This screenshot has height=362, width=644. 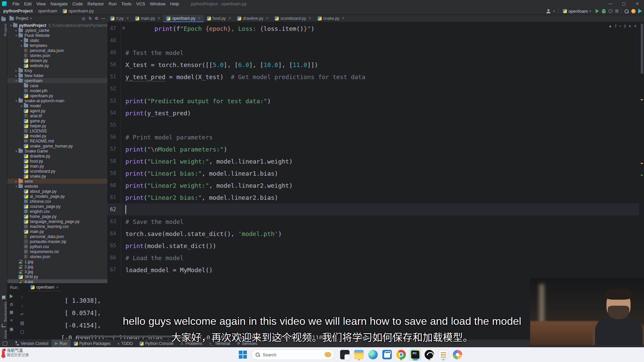 What do you see at coordinates (184, 18) in the screenshot?
I see `tab-openfoam.py: openfoam.py✕` at bounding box center [184, 18].